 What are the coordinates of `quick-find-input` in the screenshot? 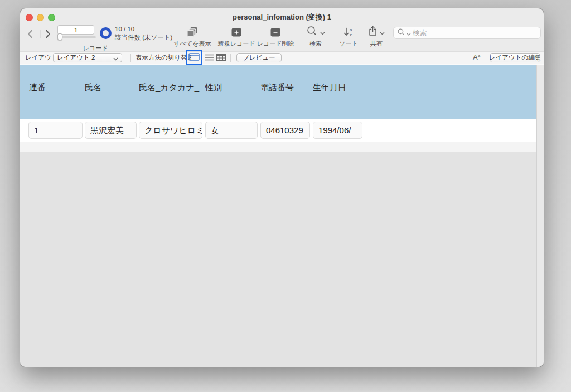 It's located at (475, 33).